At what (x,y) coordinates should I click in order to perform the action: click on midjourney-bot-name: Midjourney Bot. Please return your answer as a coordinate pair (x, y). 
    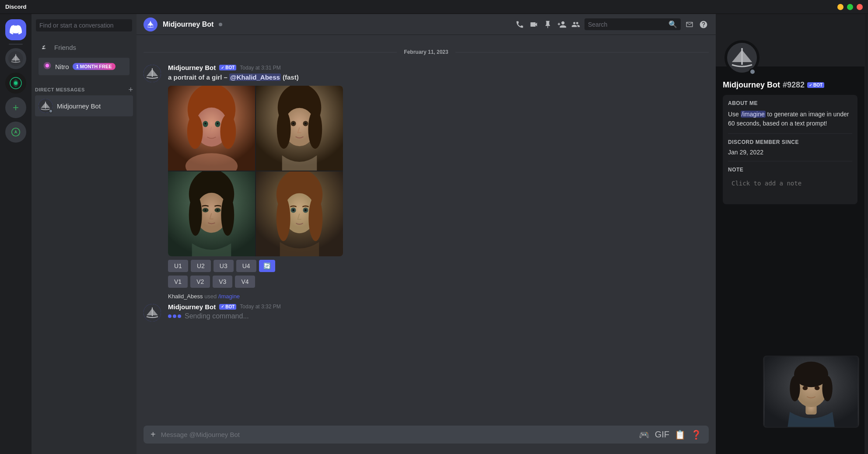
    Looking at the image, I should click on (79, 106).